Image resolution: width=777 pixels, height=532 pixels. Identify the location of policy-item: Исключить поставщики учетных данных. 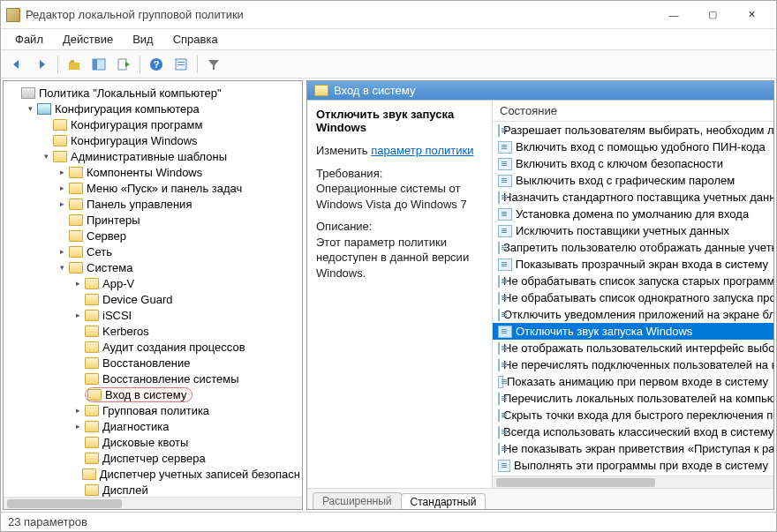
(633, 231).